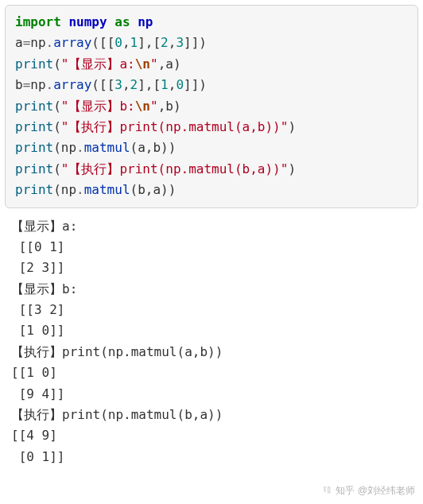  What do you see at coordinates (175, 169) in the screenshot?
I see `string: "【执行】print(np.matmul(b,a))"` at bounding box center [175, 169].